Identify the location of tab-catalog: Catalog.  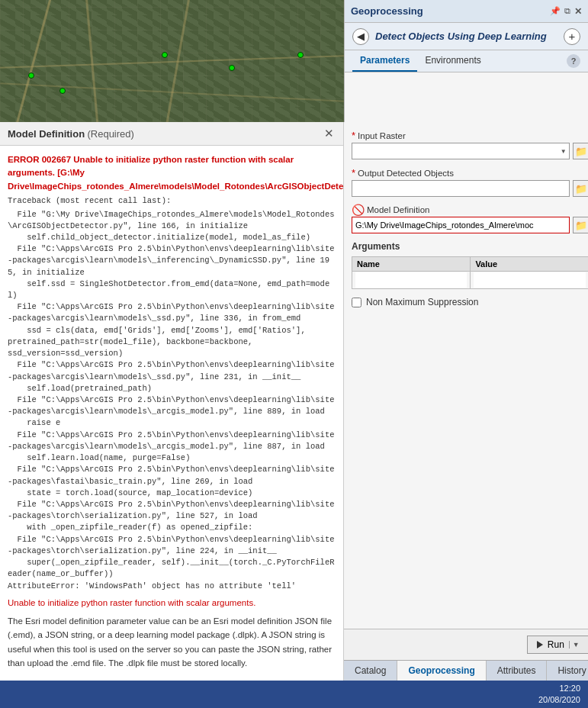
(371, 671).